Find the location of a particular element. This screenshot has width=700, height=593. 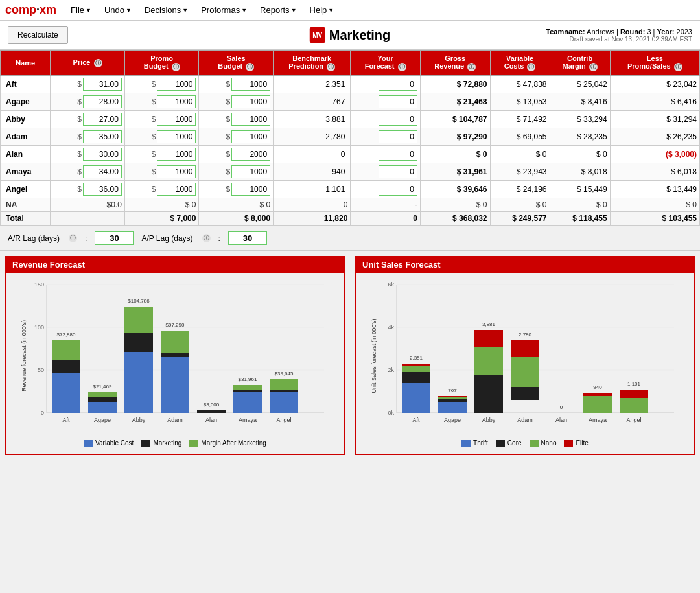

cell-varcosts-abby: $ 71,492 is located at coordinates (520, 119).